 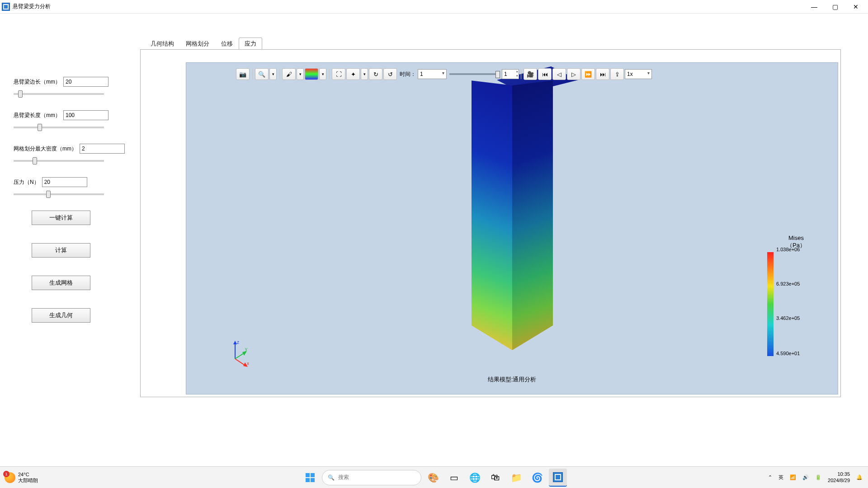 I want to click on time-spinner: 1, so click(x=510, y=74).